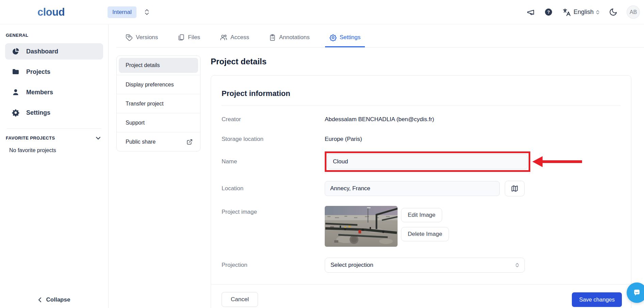 The image size is (644, 308). I want to click on project-image-row: Project image, so click(421, 226).